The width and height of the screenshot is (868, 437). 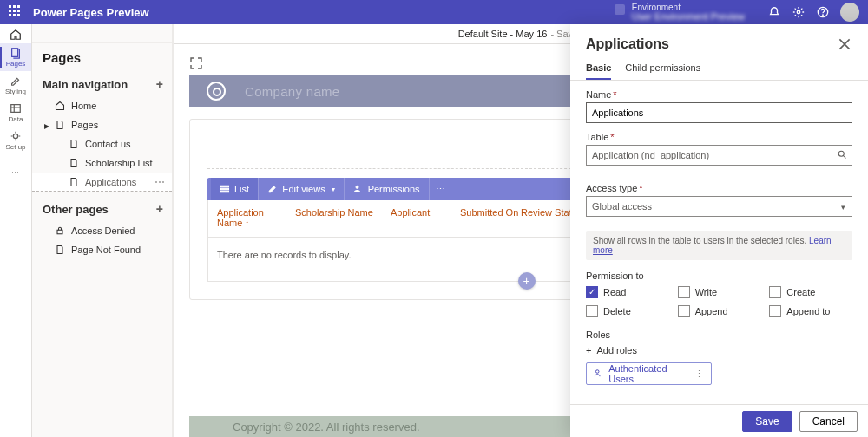 What do you see at coordinates (16, 120) in the screenshot?
I see `rail-label: Data` at bounding box center [16, 120].